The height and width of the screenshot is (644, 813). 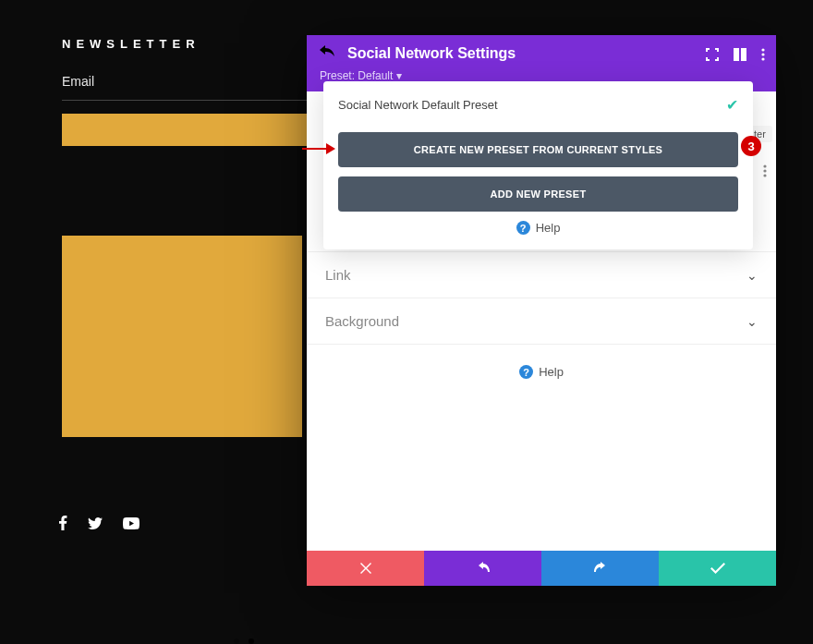 I want to click on create-preset-button: CREATE NEW PRESET FROM CURRENT STYLES, so click(x=538, y=150).